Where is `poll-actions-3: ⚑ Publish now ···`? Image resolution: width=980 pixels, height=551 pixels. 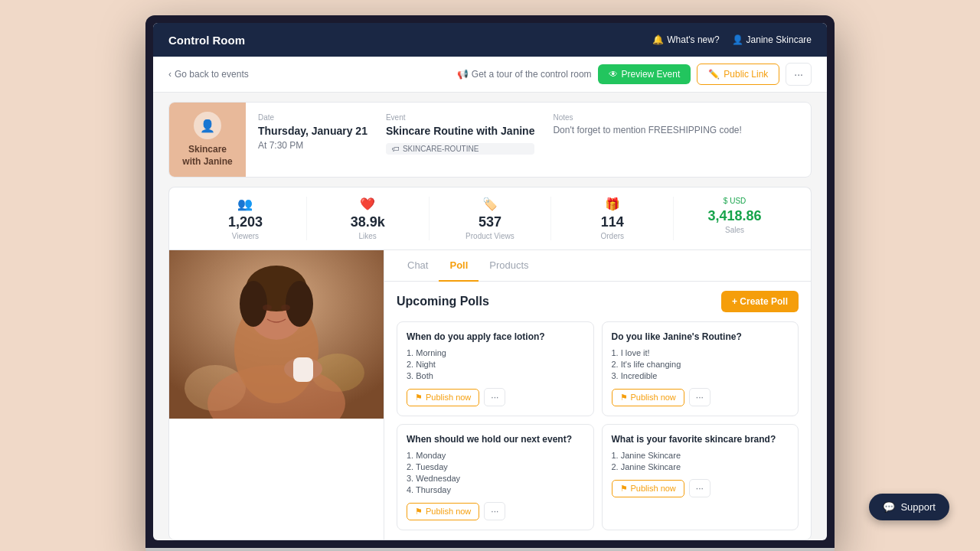 poll-actions-3: ⚑ Publish now ··· is located at coordinates (701, 488).